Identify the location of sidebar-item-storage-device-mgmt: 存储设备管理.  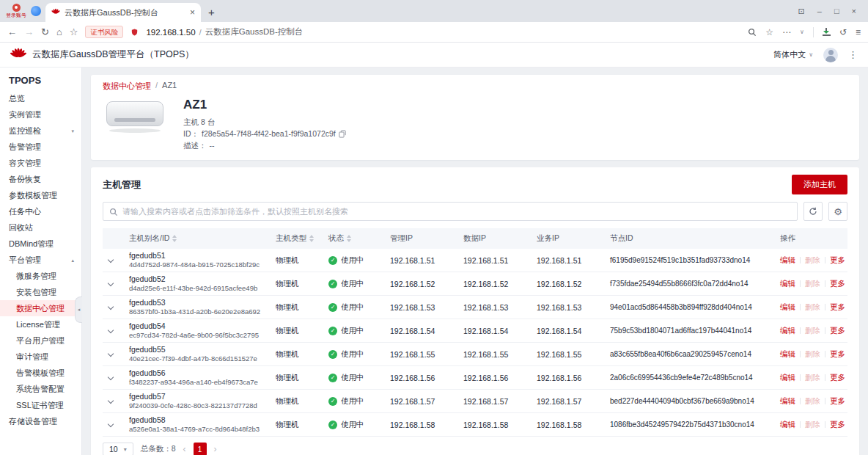
(41, 421).